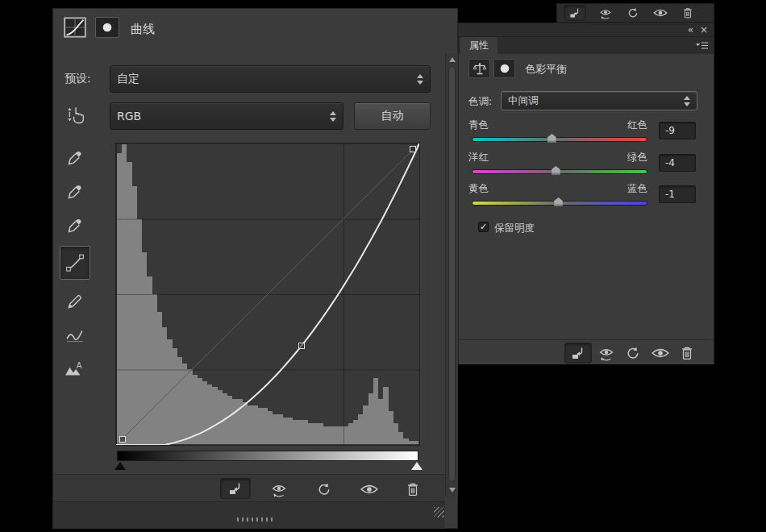 This screenshot has height=532, width=766. I want to click on panel-menu-icon, so click(701, 45).